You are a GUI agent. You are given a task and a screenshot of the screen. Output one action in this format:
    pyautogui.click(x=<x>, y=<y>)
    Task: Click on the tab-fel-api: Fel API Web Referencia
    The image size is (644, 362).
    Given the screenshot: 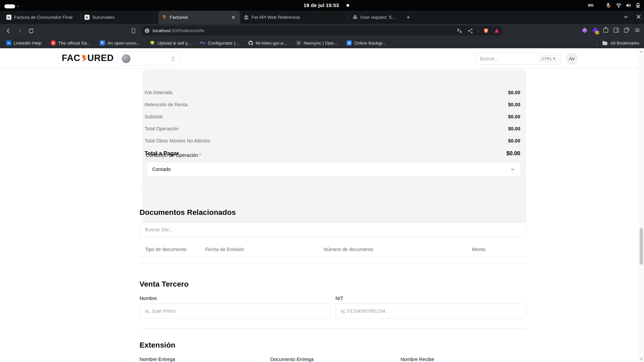 What is the action you would take?
    pyautogui.click(x=294, y=17)
    